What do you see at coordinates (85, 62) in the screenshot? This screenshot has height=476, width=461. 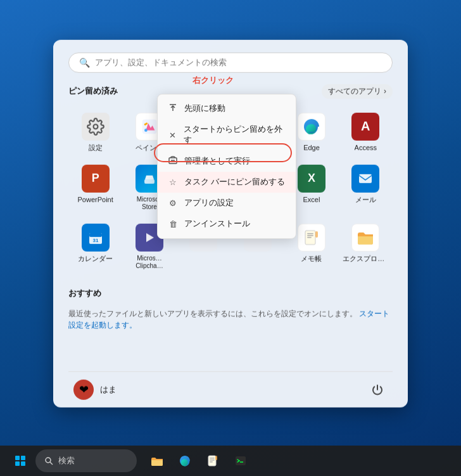 I see `search-icon: 🔍` at bounding box center [85, 62].